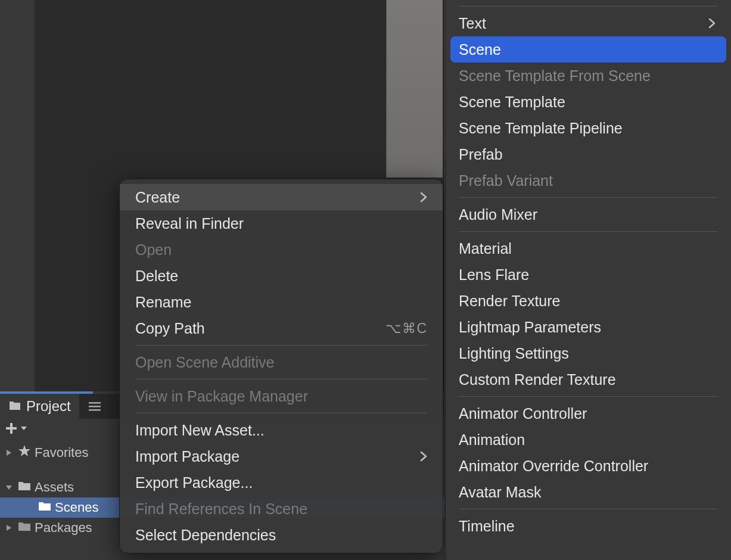  What do you see at coordinates (589, 181) in the screenshot?
I see `submenu-prefab-variant: Prefab Variant` at bounding box center [589, 181].